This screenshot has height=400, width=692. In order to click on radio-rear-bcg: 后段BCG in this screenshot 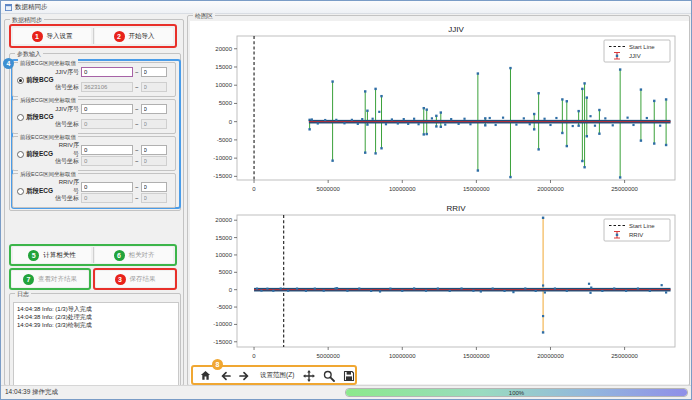, I will do `click(35, 118)`.